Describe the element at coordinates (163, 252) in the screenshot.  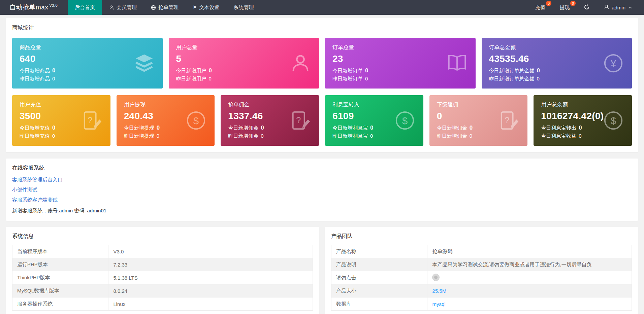
I see `table-row: 当前程序版本 V3.0` at that location.